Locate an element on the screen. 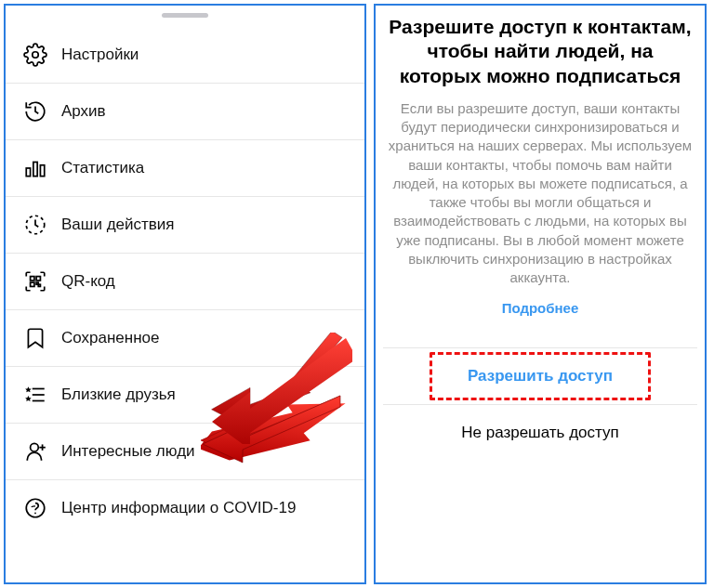 This screenshot has height=588, width=714. covid-icon is located at coordinates (35, 508).